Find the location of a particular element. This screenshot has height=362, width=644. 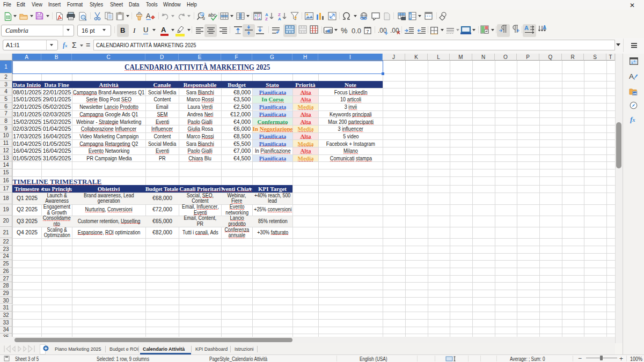

svg-text: d is located at coordinates (204, 18).